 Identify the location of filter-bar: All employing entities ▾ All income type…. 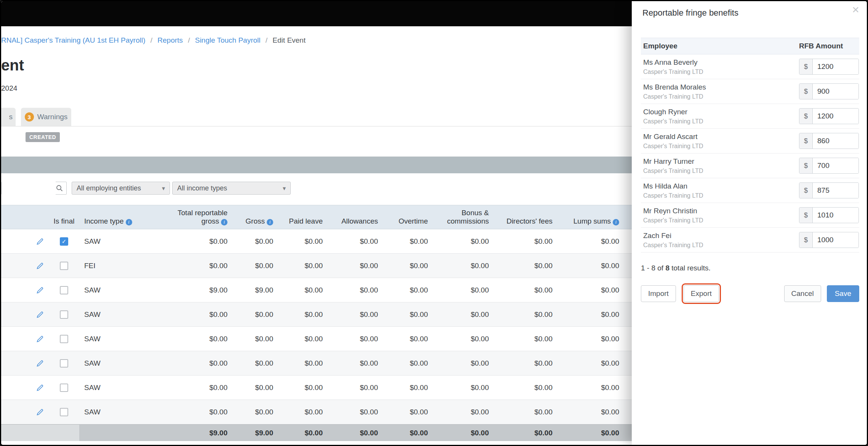
(317, 188).